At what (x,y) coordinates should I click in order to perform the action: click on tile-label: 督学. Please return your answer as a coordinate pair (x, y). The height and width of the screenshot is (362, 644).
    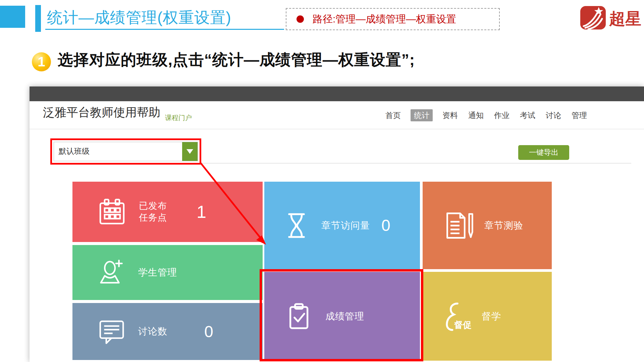
    Looking at the image, I should click on (491, 316).